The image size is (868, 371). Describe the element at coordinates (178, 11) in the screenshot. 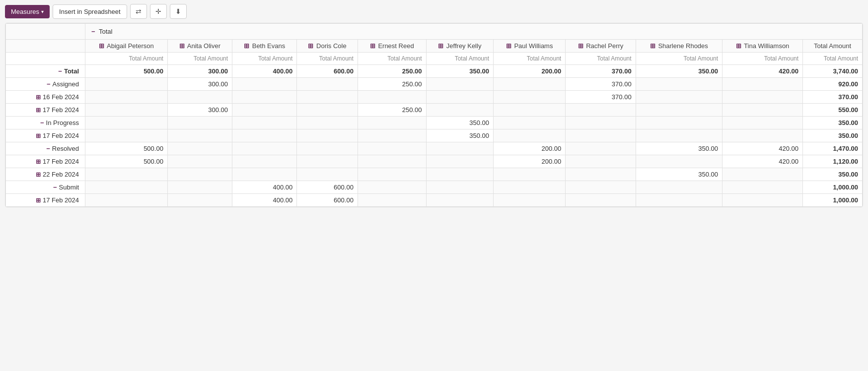

I see `download-icon: ⬇` at that location.